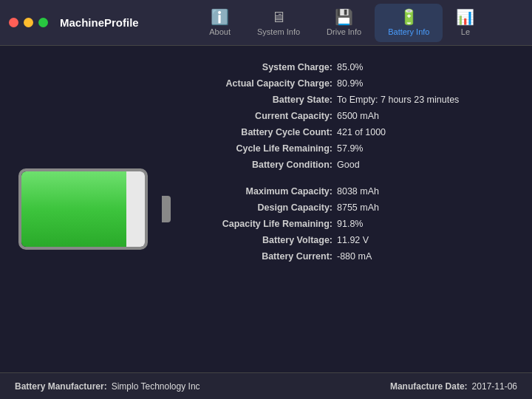  Describe the element at coordinates (89, 209) in the screenshot. I see `battery-wrapper` at that location.